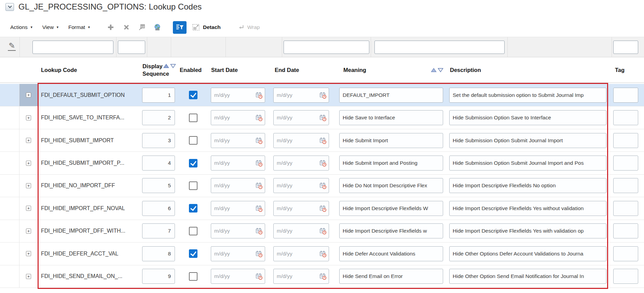 This screenshot has width=644, height=293. Describe the element at coordinates (322, 118) in the screenshot. I see `table-row: + FDI_HIDE_SAVE_TO_INTERFA... m/d/yy` at that location.